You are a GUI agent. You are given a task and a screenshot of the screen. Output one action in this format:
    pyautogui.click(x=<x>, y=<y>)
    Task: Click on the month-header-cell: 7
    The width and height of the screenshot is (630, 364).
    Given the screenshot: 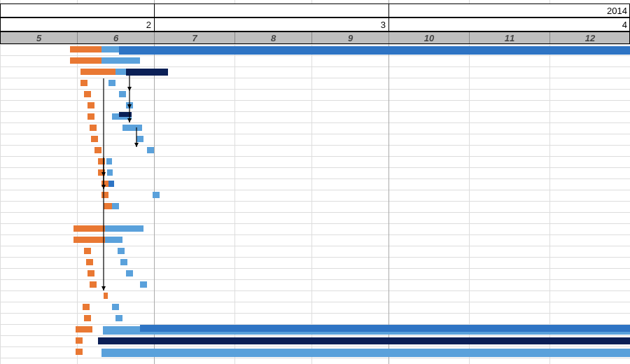 What is the action you would take?
    pyautogui.click(x=195, y=38)
    